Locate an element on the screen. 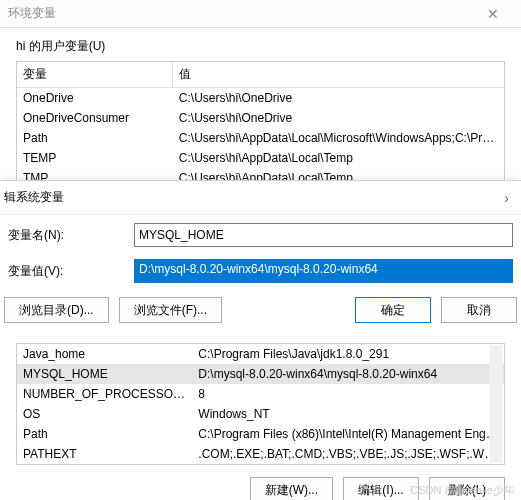  table-row: NUMBER_OF_PROCESSORS8 is located at coordinates (260, 394).